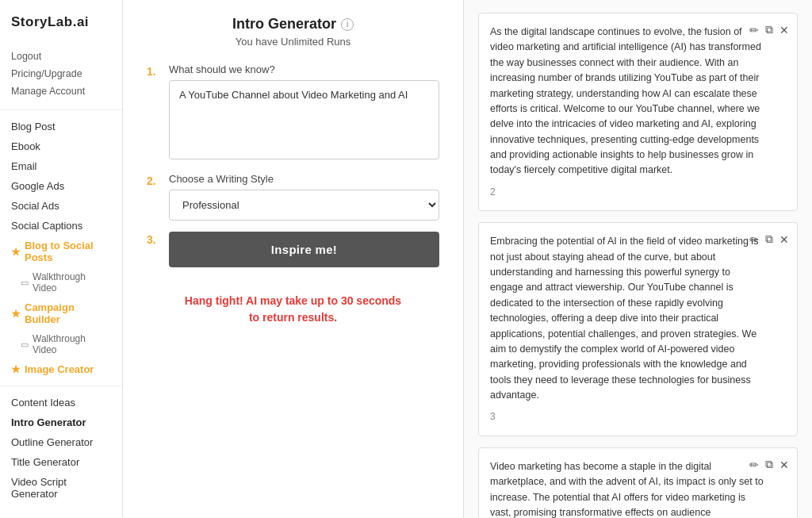 This screenshot has height=518, width=812. What do you see at coordinates (284, 24) in the screenshot?
I see `page-title-text: Intro Generator` at bounding box center [284, 24].